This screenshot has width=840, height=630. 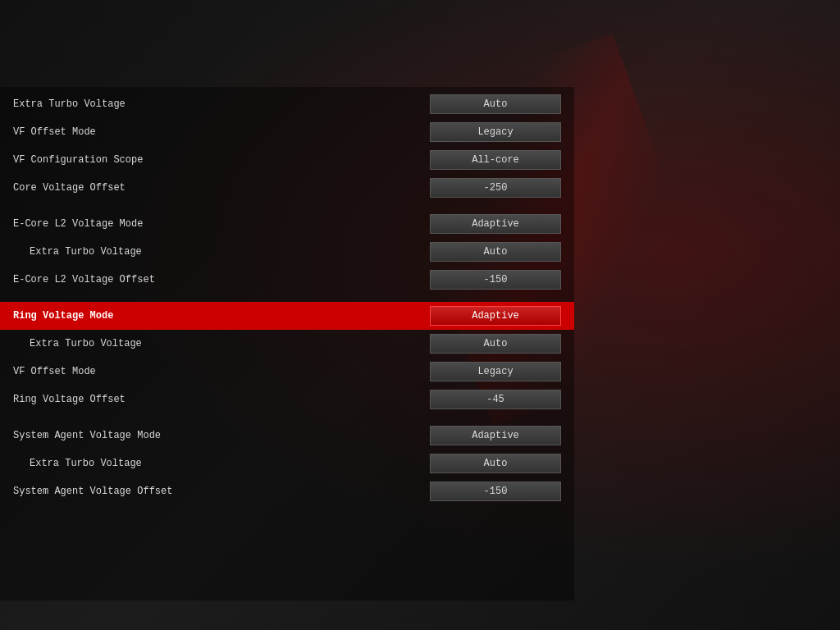 What do you see at coordinates (221, 188) in the screenshot?
I see `core-voltage-offset-label: Core Voltage Offset` at bounding box center [221, 188].